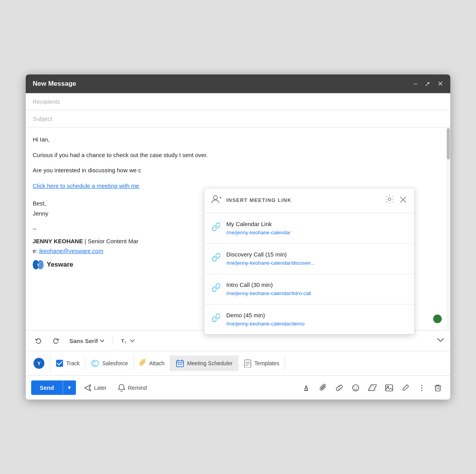 The image size is (476, 474). Describe the element at coordinates (428, 84) in the screenshot. I see `window-controls: − ➚ ✕` at that location.